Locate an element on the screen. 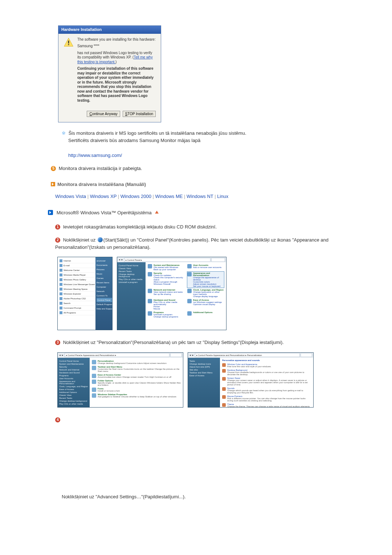 The width and height of the screenshot is (392, 555). stop-installation-button: STOP Installation is located at coordinates (139, 114).